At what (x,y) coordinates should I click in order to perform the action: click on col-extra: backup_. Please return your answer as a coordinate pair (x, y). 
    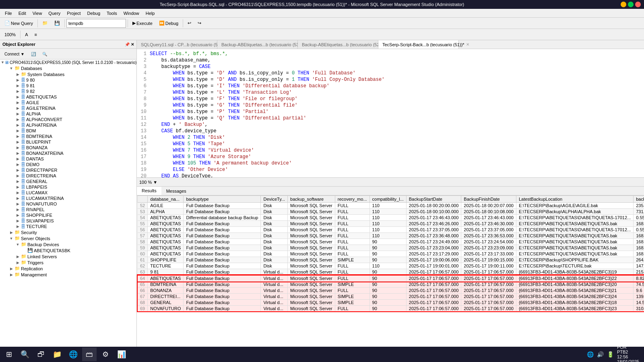
    Looking at the image, I should click on (639, 200).